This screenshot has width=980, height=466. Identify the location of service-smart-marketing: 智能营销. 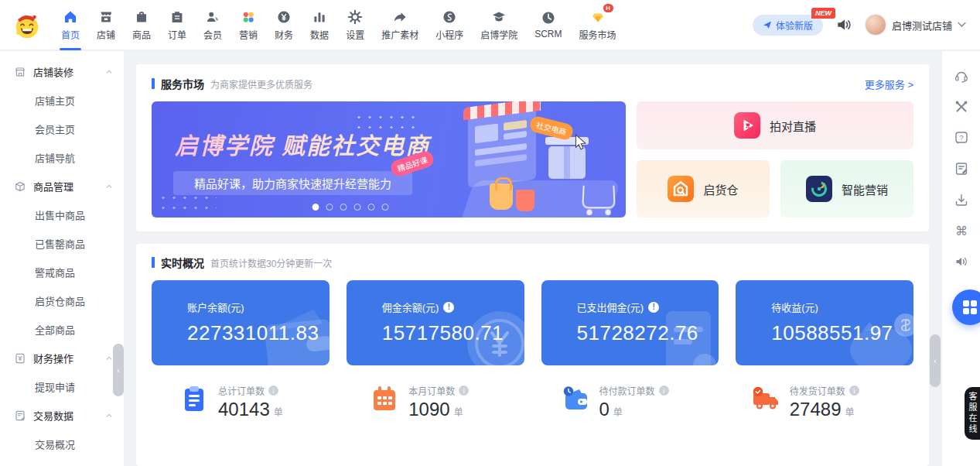
(847, 189).